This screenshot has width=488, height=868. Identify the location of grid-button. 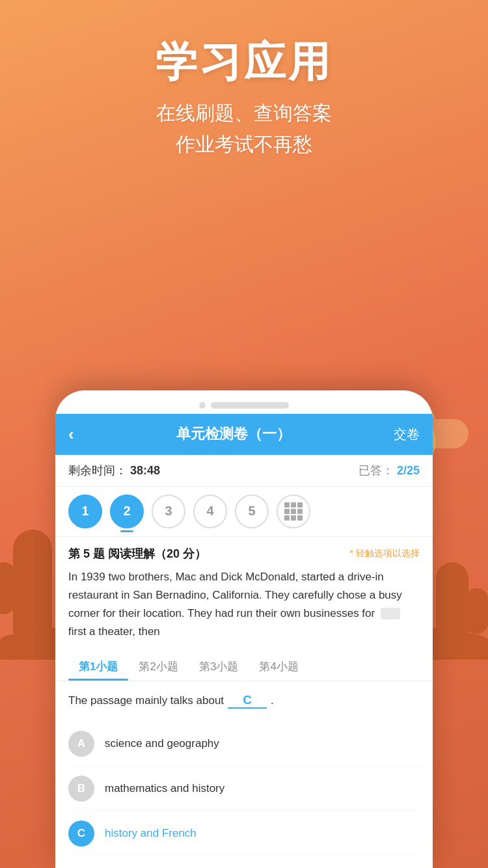
(293, 511).